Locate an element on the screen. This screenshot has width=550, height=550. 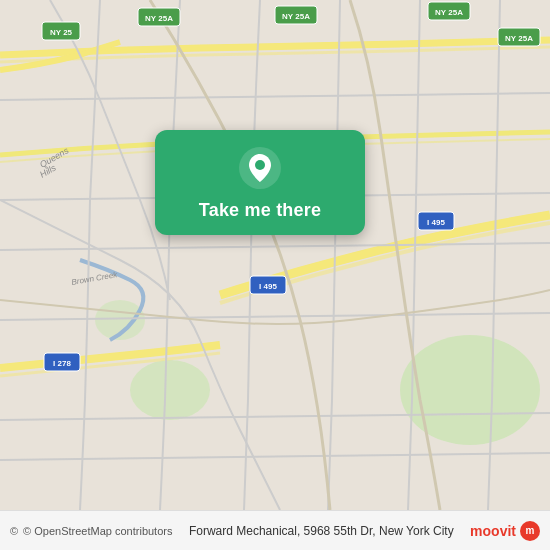
moovit-logo: moovit m is located at coordinates (505, 531).